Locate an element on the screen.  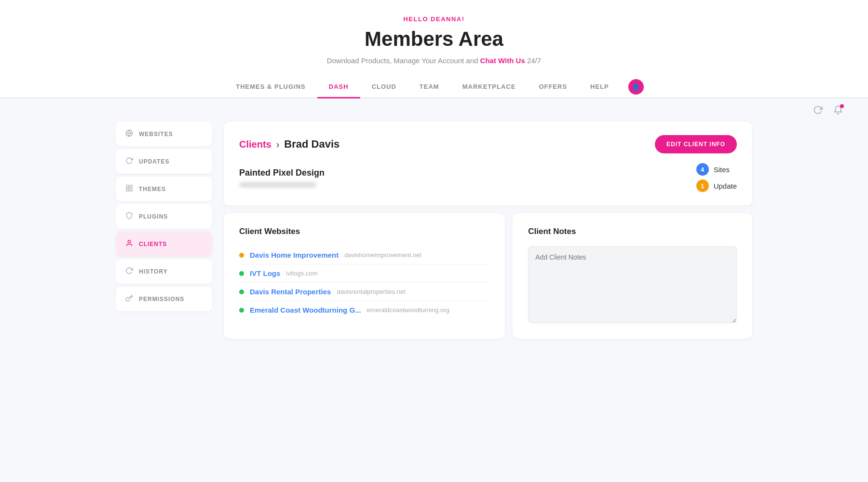
client-header-card: Clients › Brad Davis EDIT CLIENT INFO Pa… is located at coordinates (488, 164).